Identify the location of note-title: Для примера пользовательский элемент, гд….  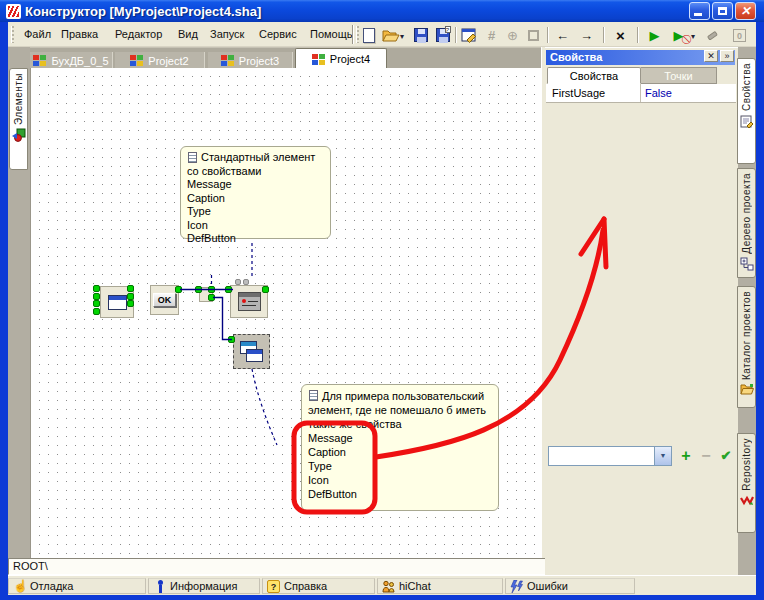
(397, 410).